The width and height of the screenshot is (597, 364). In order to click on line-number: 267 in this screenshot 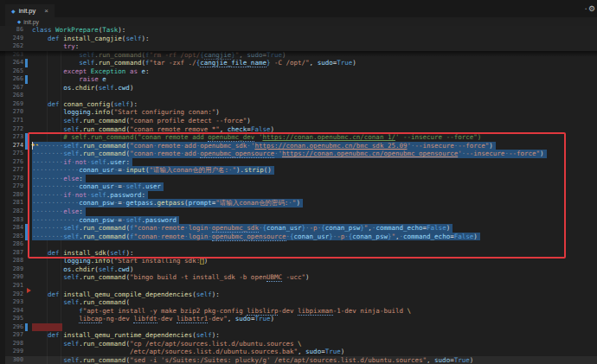, I will do `click(12, 88)`.